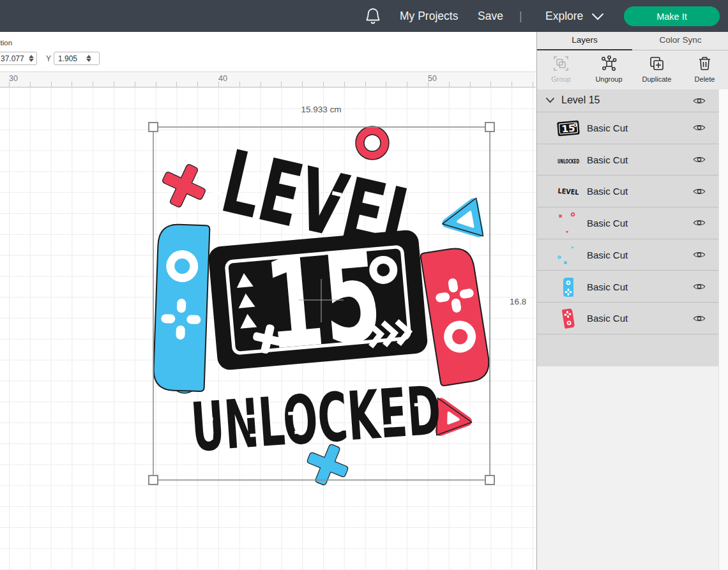 Image resolution: width=728 pixels, height=570 pixels. Describe the element at coordinates (223, 79) in the screenshot. I see `ruler-mark-40: 40` at that location.